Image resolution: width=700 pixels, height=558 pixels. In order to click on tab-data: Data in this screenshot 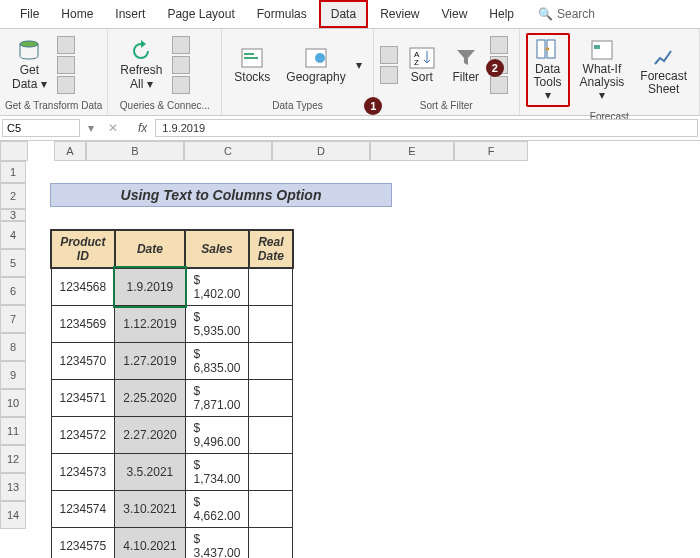, I will do `click(344, 14)`.